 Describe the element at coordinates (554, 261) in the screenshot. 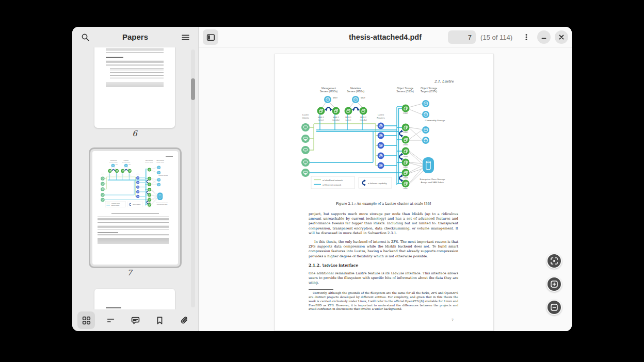

I see `fit-page-icon` at that location.